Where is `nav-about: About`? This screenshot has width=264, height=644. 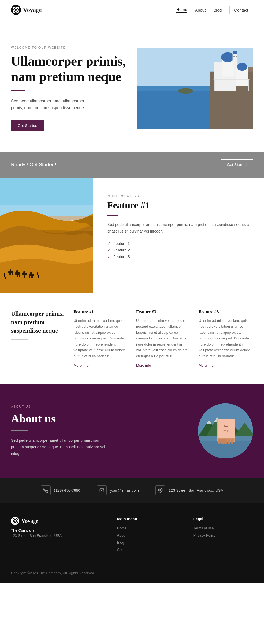
nav-about: About is located at coordinates (200, 10).